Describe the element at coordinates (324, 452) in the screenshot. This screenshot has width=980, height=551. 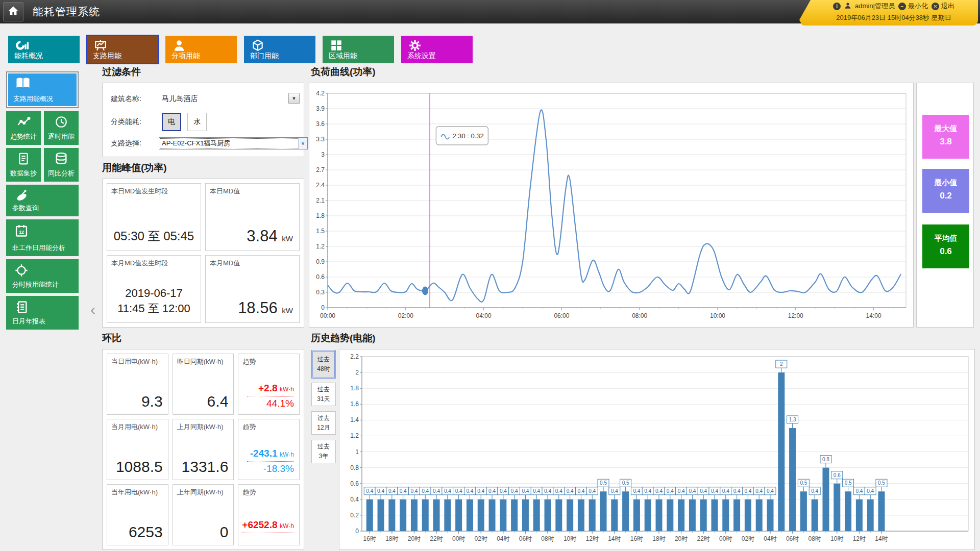
I see `tab-past-3y: 过去3年` at that location.